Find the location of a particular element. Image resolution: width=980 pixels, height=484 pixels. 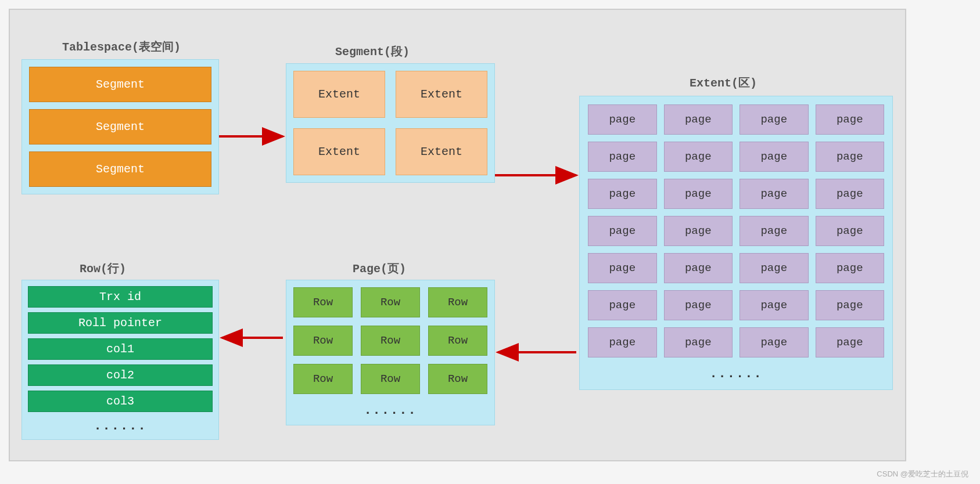

page-container: RowRowRowRowRowRowRowRowRow ...... is located at coordinates (390, 353).